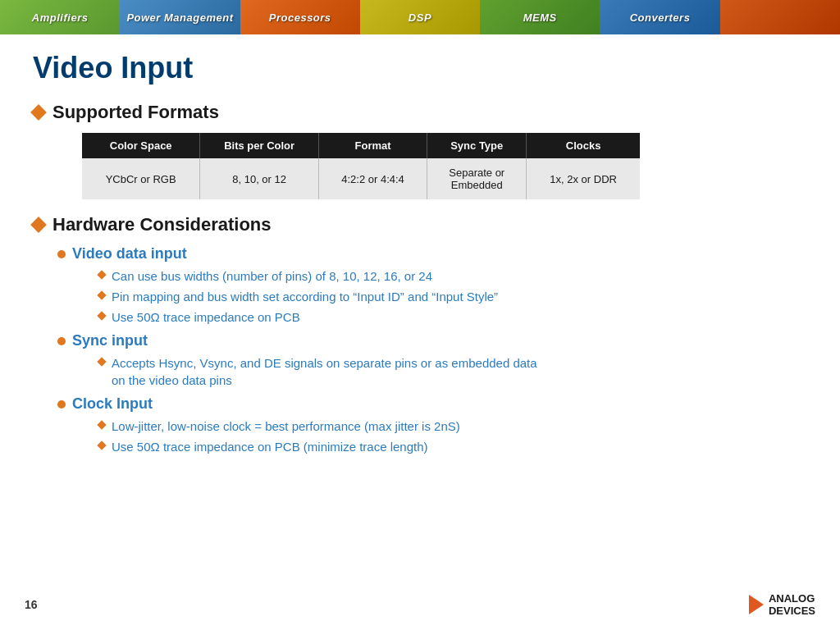  What do you see at coordinates (60, 17) in the screenshot?
I see `banner-amplifiers: Amplifiers` at bounding box center [60, 17].